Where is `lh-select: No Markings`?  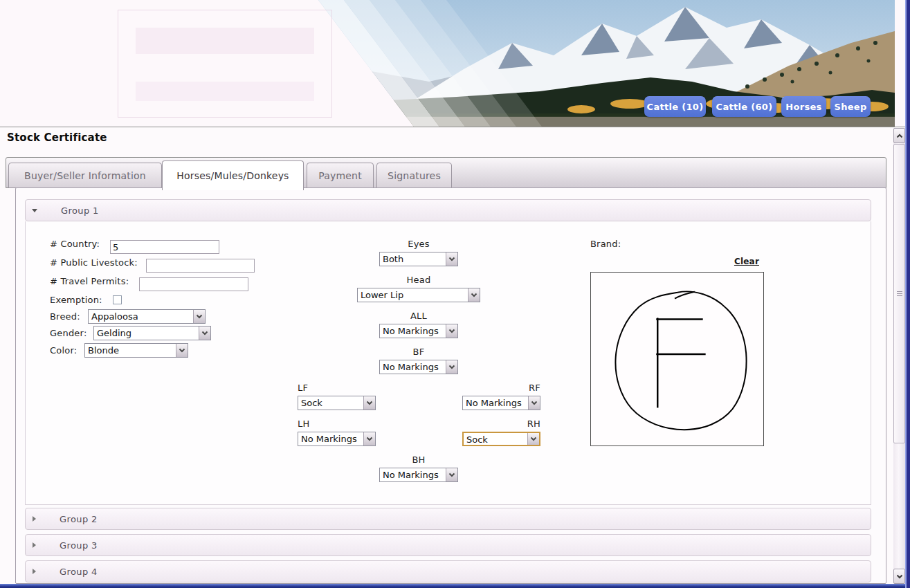
lh-select: No Markings is located at coordinates (336, 439).